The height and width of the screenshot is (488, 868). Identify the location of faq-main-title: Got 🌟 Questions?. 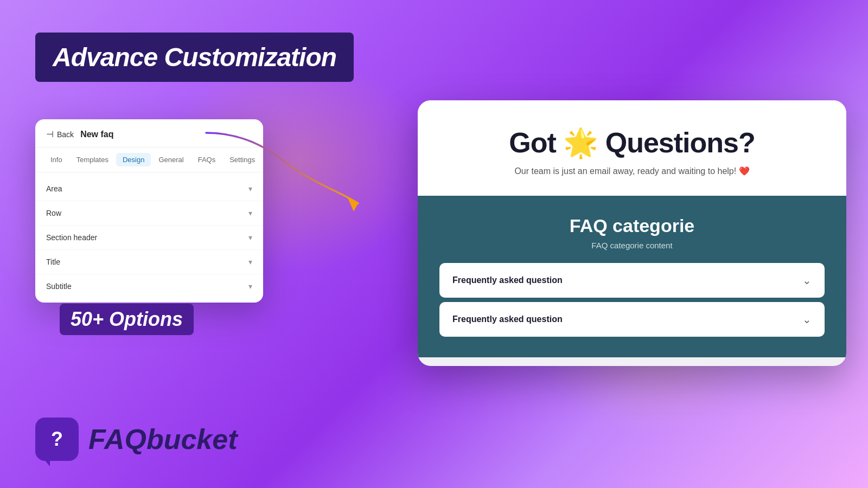
(632, 143).